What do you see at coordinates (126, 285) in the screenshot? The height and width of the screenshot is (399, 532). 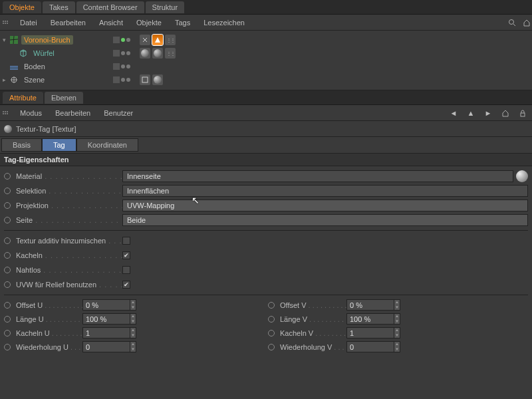 I see `uvwrelief-checkbox: ✔` at bounding box center [126, 285].